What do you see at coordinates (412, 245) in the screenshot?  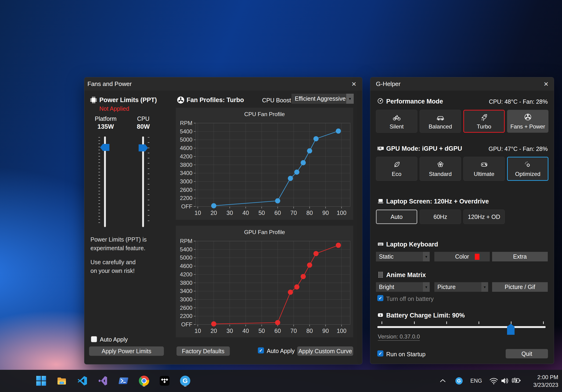 I see `laptop-keyboard-heading: Laptop Keyboard` at bounding box center [412, 245].